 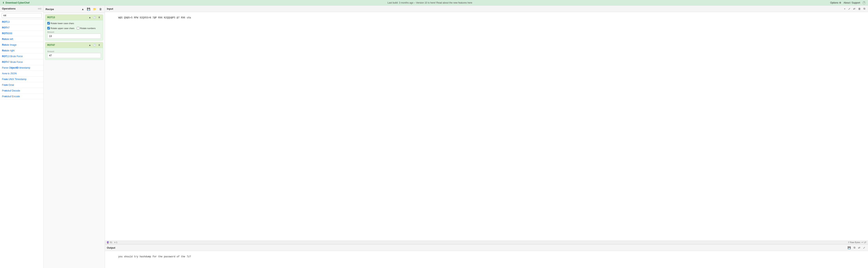 What do you see at coordinates (840, 3) in the screenshot?
I see `settings-icon: ⚙` at bounding box center [840, 3].